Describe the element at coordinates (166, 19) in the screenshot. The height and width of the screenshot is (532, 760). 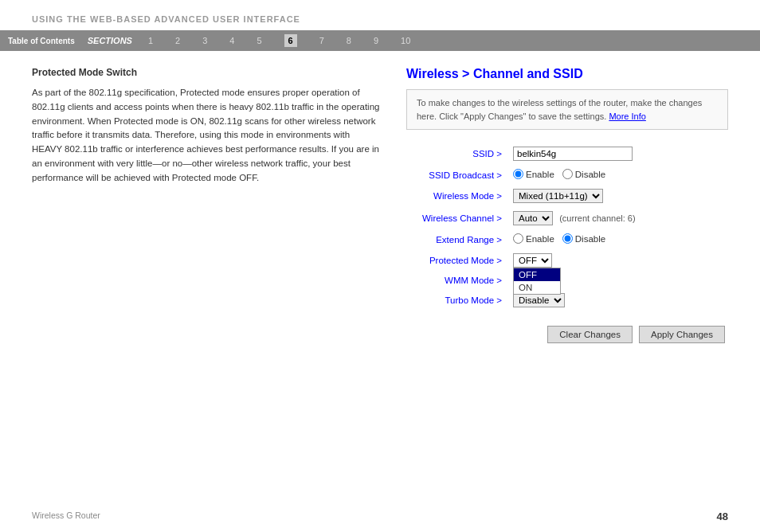
I see `header-title: USING THE WEB-BASED ADVANCED USER INTERF…` at that location.